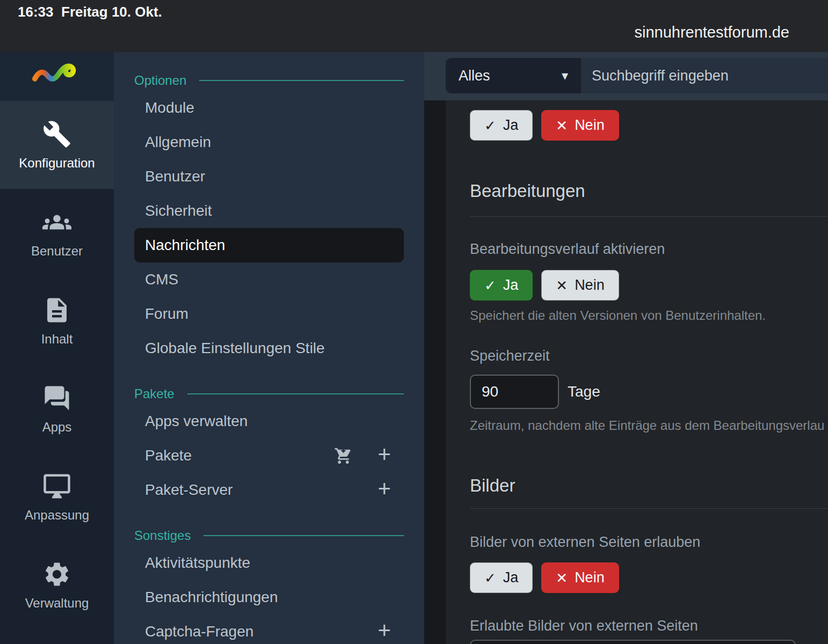 The height and width of the screenshot is (644, 828). I want to click on cart-download-icon, so click(344, 456).